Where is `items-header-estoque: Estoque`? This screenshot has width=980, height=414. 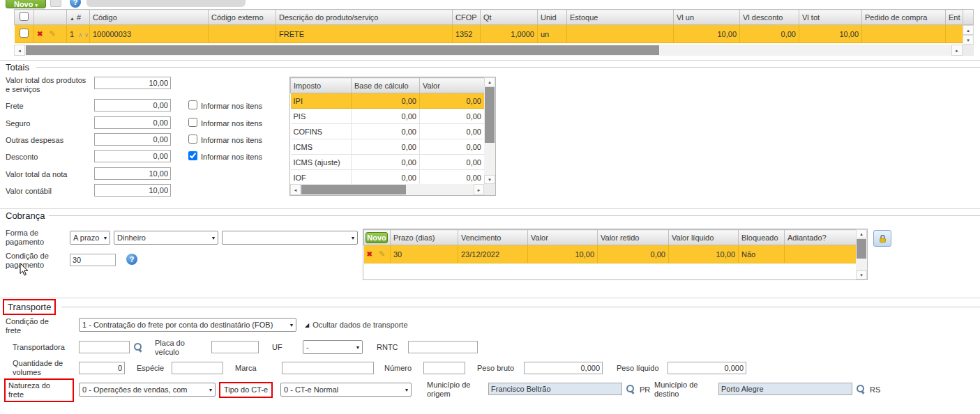 items-header-estoque: Estoque is located at coordinates (621, 17).